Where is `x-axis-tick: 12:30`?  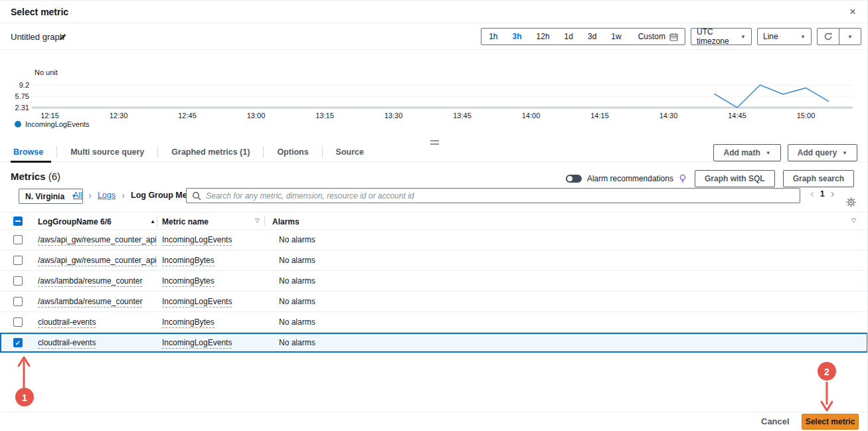 x-axis-tick: 12:30 is located at coordinates (119, 116).